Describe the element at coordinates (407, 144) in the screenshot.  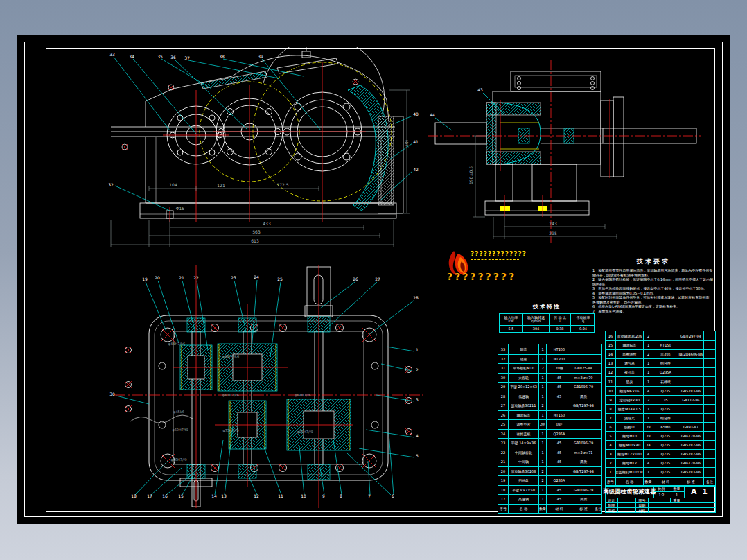
I see `dimension-label: (50)` at that location.